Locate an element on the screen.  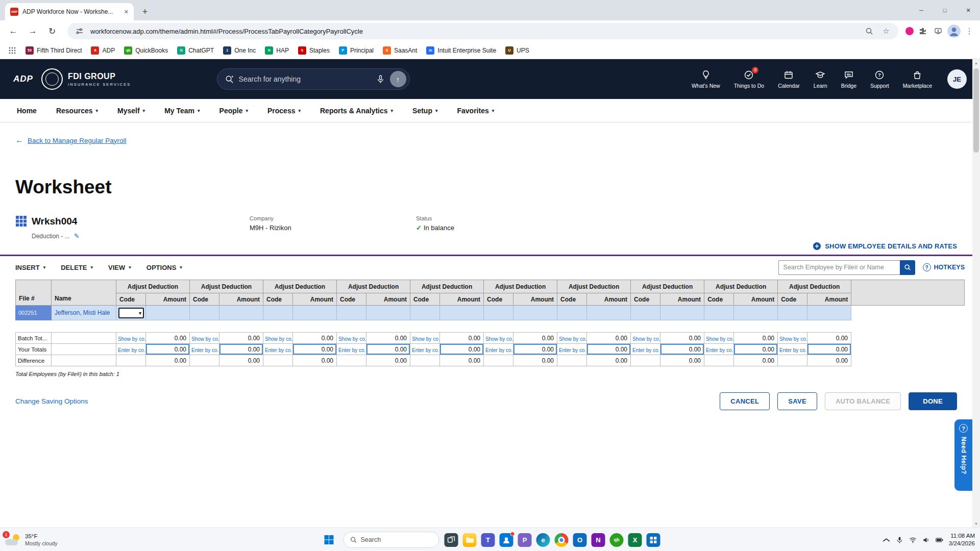
onenote-icon: N is located at coordinates (598, 540).